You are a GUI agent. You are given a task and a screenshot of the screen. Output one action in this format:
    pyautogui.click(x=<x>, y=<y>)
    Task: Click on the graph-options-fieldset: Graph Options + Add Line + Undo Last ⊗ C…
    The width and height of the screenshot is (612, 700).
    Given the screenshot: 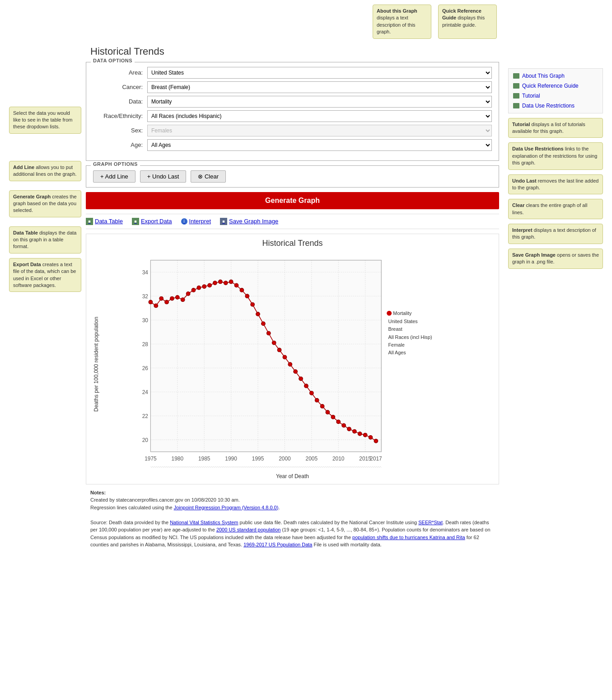 What is the action you would take?
    pyautogui.click(x=293, y=176)
    